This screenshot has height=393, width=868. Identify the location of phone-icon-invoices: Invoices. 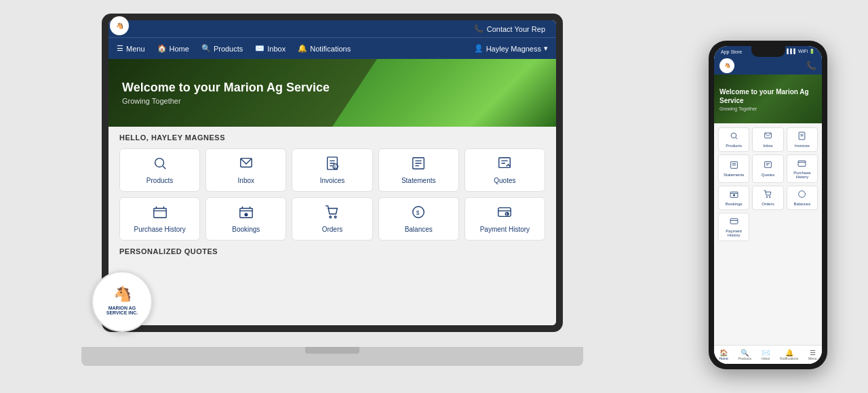
(802, 140).